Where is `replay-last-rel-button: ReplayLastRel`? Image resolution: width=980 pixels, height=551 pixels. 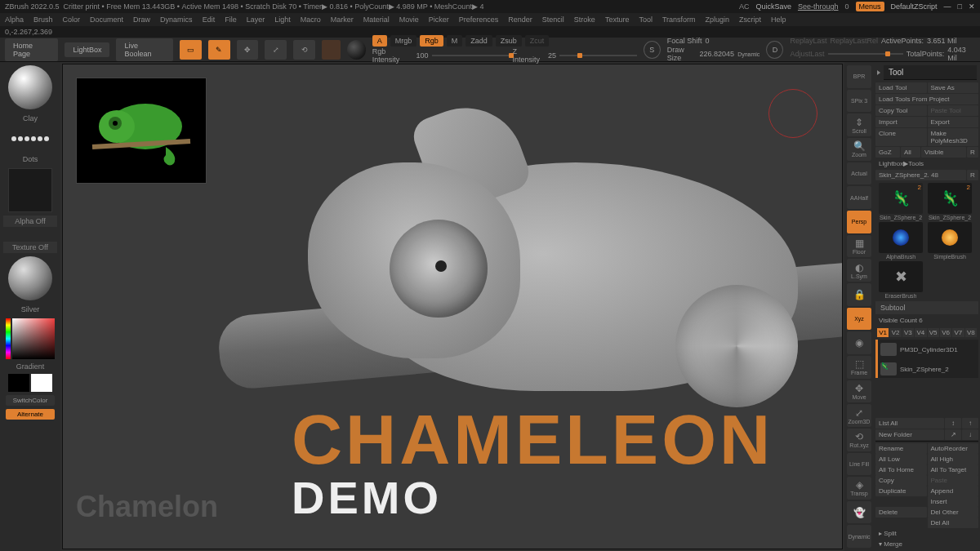
replay-last-rel-button: ReplayLastRel is located at coordinates (854, 41).